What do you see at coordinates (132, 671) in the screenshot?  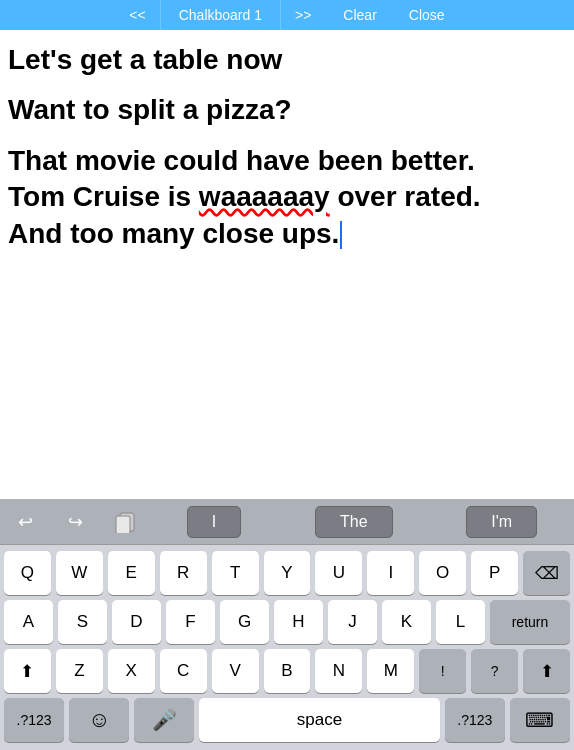 I see `key-x: X` at bounding box center [132, 671].